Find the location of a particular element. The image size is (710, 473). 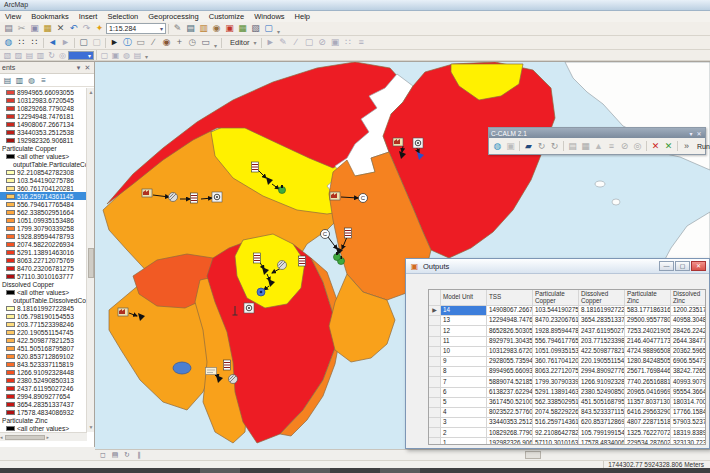

georef-zoom-icon: ◎ is located at coordinates (62, 55).